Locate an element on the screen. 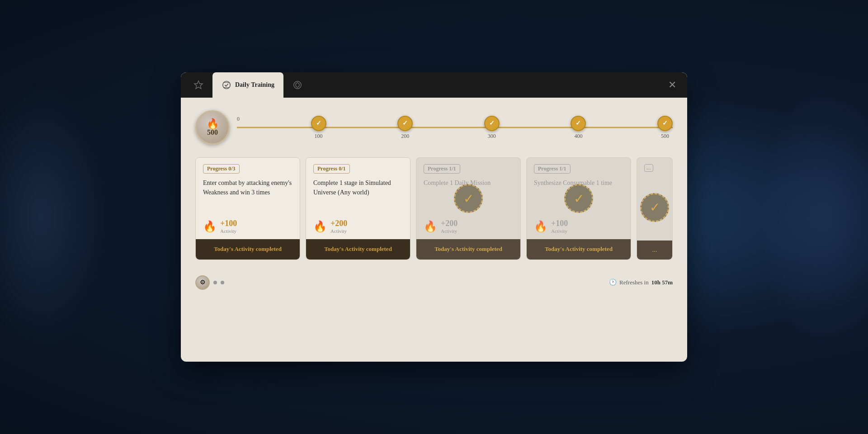 Image resolution: width=868 pixels, height=434 pixels. guide-icon: ⚙ is located at coordinates (203, 283).